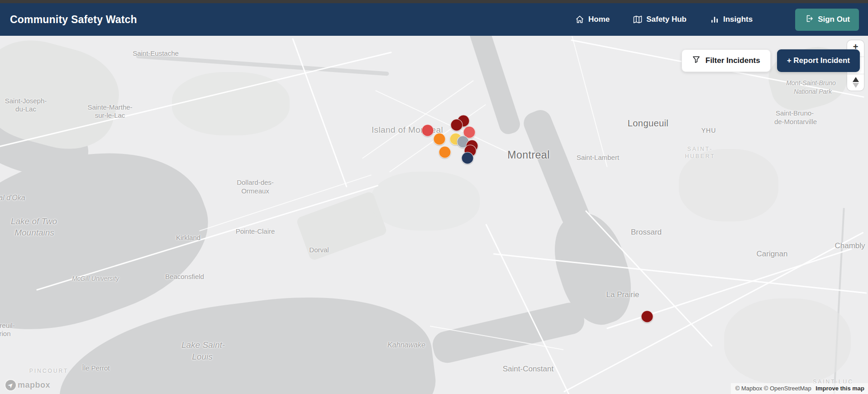 The image size is (868, 394). What do you see at coordinates (95, 279) in the screenshot?
I see `map-label: McGill University` at bounding box center [95, 279].